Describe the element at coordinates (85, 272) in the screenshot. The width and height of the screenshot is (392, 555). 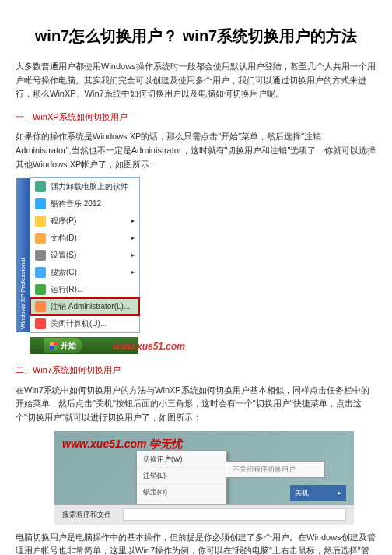
I see `xp-menu-item: 搜索(C)▸` at that location.